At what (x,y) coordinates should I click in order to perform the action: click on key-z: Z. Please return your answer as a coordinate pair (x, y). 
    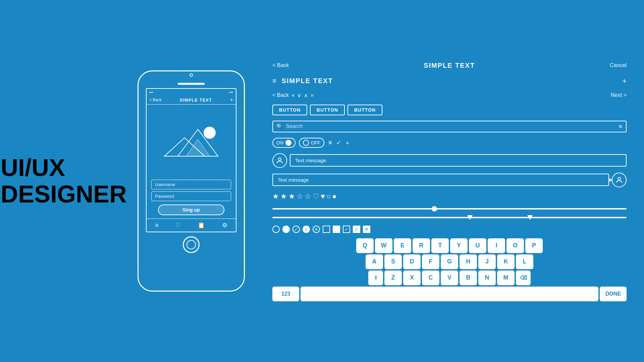
    Looking at the image, I should click on (393, 278).